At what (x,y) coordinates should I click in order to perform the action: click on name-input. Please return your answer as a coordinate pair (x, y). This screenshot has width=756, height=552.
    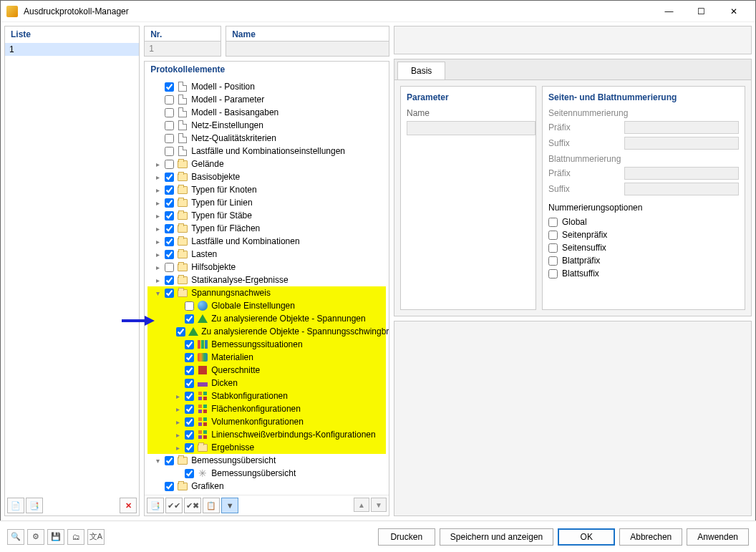
    Looking at the image, I should click on (308, 49).